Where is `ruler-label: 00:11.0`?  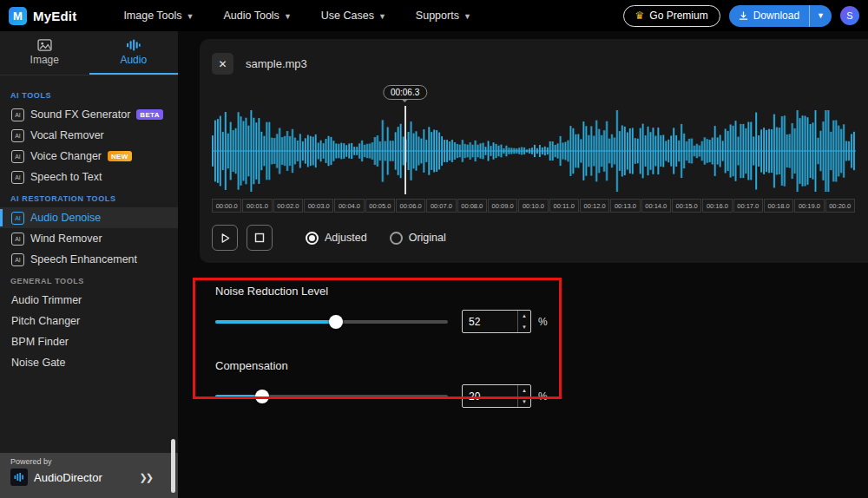
ruler-label: 00:11.0 is located at coordinates (564, 206).